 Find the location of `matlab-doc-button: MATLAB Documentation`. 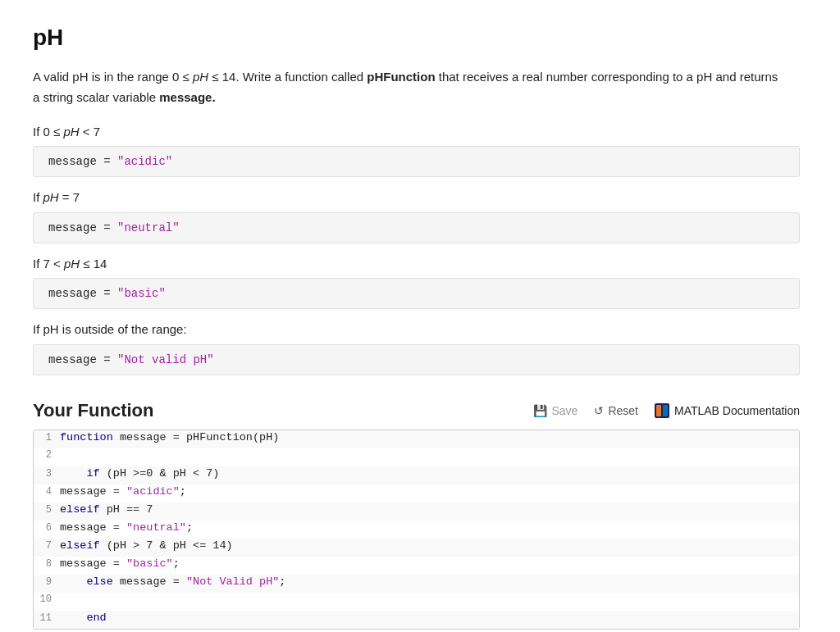

matlab-doc-button: MATLAB Documentation is located at coordinates (727, 411).